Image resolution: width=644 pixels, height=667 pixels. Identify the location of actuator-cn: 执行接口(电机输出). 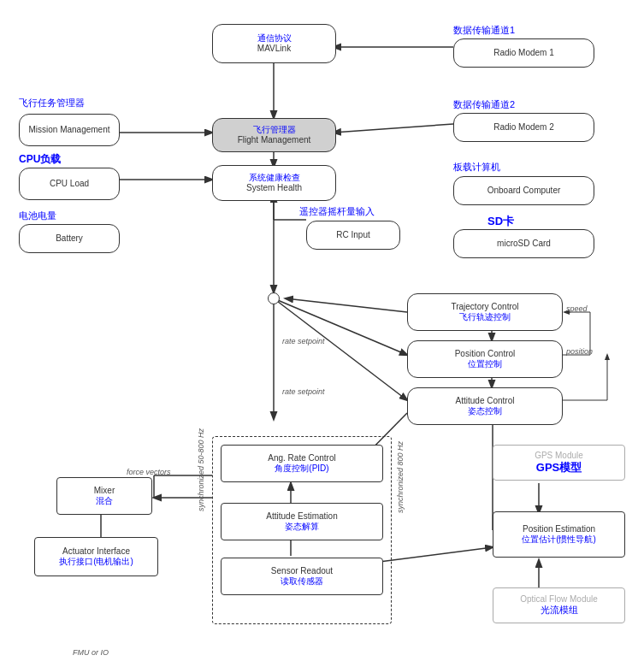
(96, 562).